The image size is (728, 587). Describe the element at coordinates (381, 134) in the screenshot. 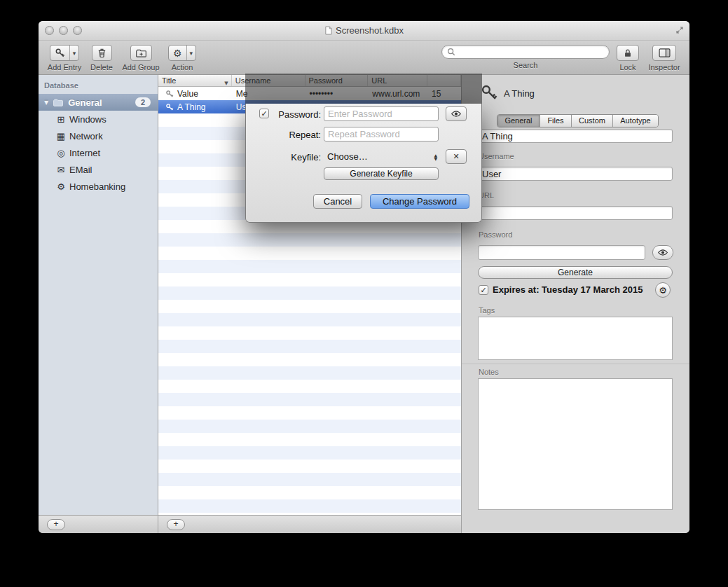

I see `repeat-password-input` at that location.